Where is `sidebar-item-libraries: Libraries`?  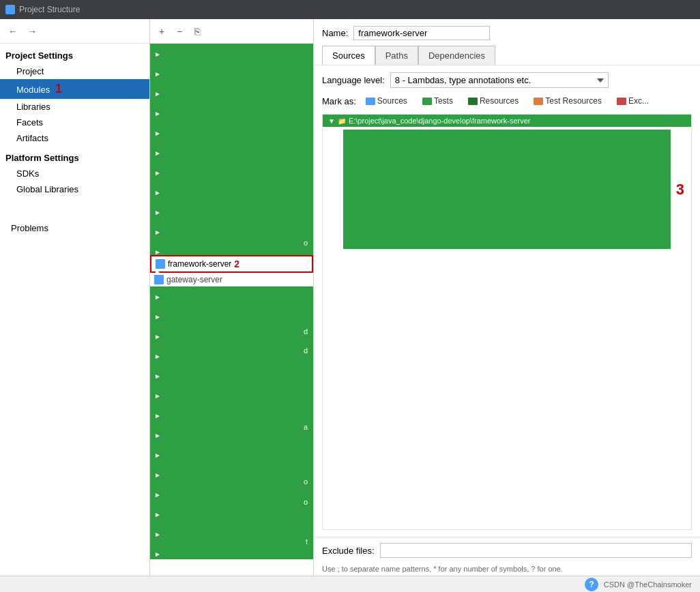 sidebar-item-libraries: Libraries is located at coordinates (75, 106).